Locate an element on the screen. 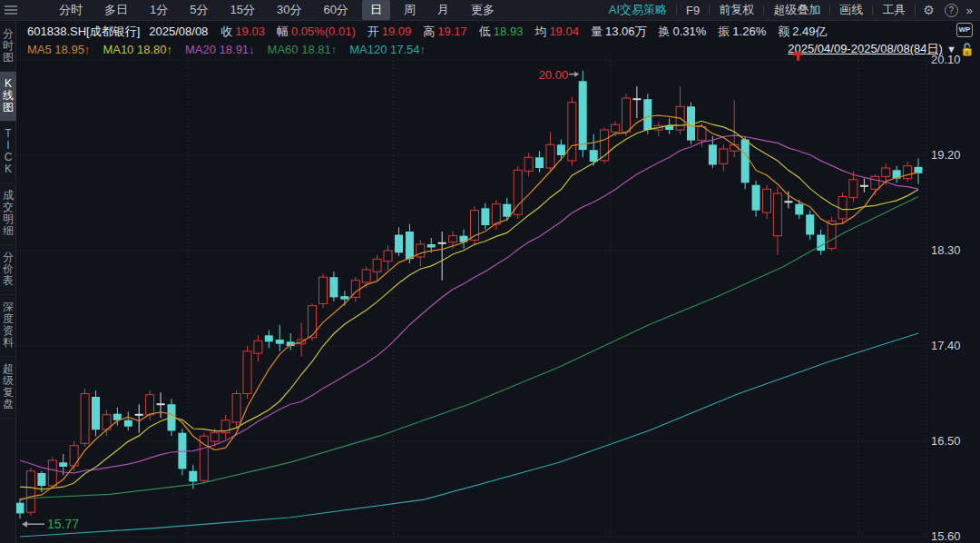 The image size is (980, 543). high-price-annotation: 20.00 is located at coordinates (554, 74).